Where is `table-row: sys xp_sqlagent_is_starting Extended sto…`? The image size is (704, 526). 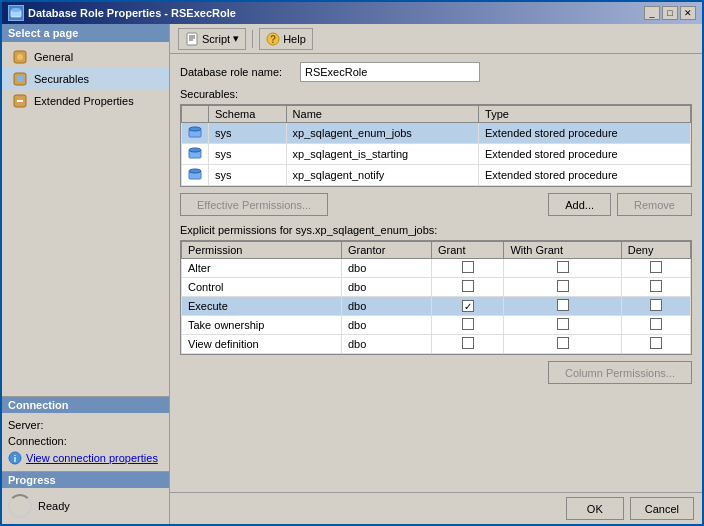
table-row: sys xp_sqlagent_is_starting Extended sto… is located at coordinates (436, 154).